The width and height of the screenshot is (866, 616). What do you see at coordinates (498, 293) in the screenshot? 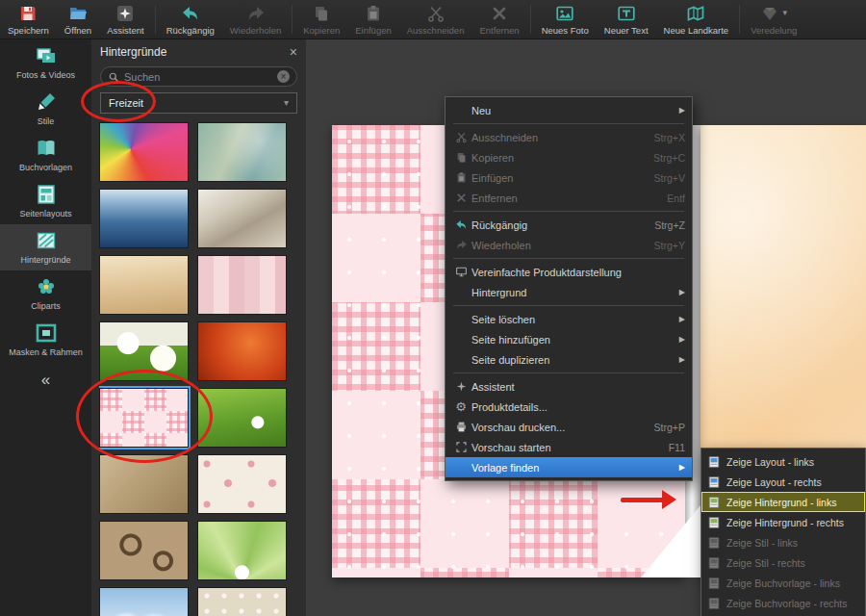
I see `menu-item-label: Hintergrund` at bounding box center [498, 293].